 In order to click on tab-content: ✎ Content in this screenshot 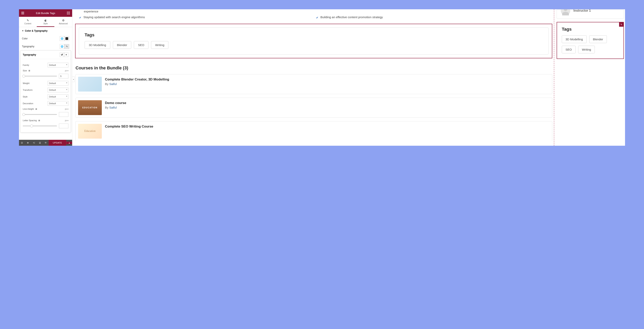, I will do `click(28, 22)`.